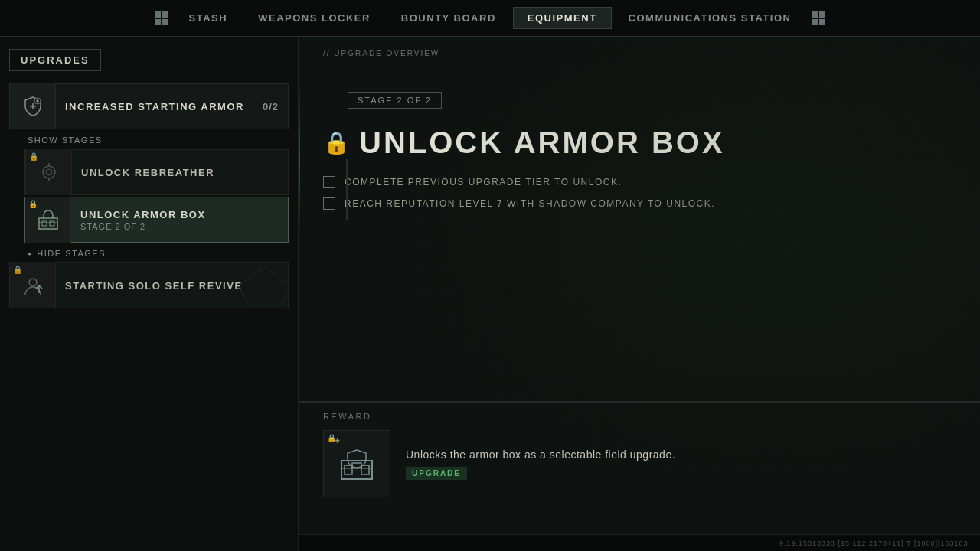 This screenshot has height=551, width=980. I want to click on upgrade-name-armor: INCREASED STARTING ARMOR, so click(159, 107).